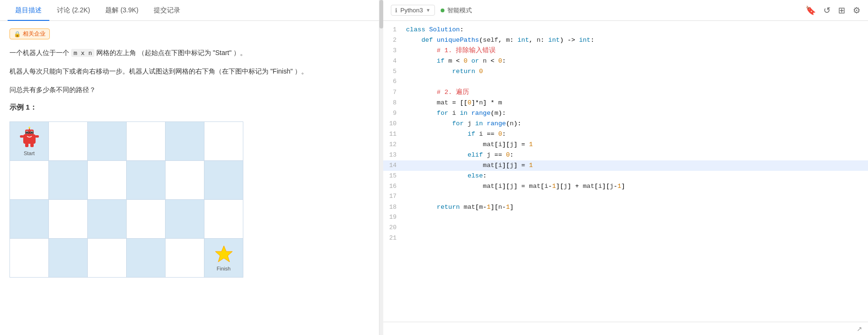  I want to click on toolbar-right: 🔖 ↺ ⊞ ⚙, so click(833, 10).